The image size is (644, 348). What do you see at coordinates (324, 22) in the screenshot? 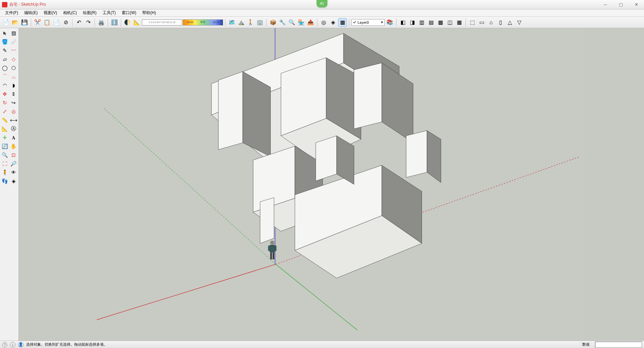
I see `xray-button: ◎` at bounding box center [324, 22].